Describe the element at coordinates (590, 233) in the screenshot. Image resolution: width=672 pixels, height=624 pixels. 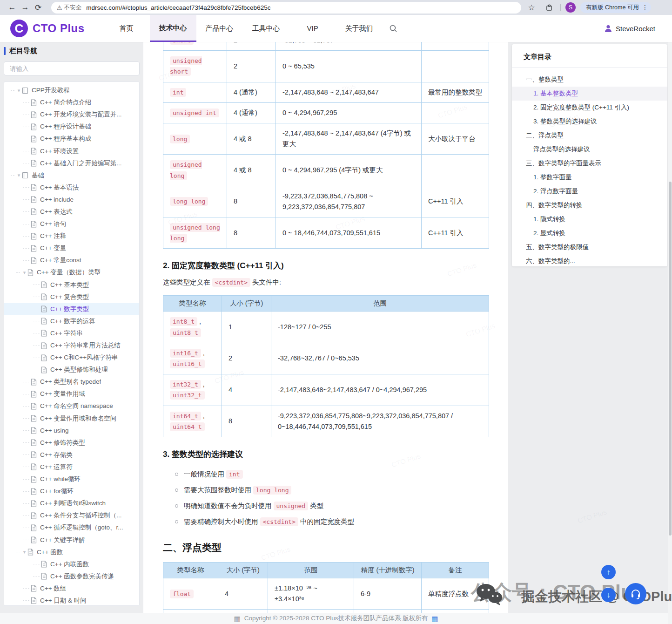
I see `toc-item-11: 2. 显式转换` at that location.